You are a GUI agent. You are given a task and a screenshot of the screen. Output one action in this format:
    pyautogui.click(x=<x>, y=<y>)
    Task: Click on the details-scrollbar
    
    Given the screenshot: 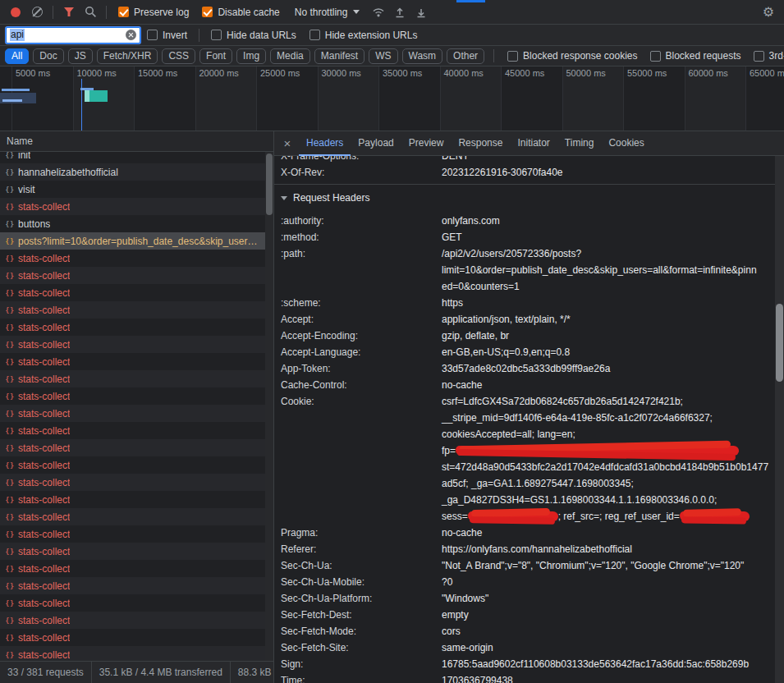 What is the action you would take?
    pyautogui.click(x=780, y=419)
    